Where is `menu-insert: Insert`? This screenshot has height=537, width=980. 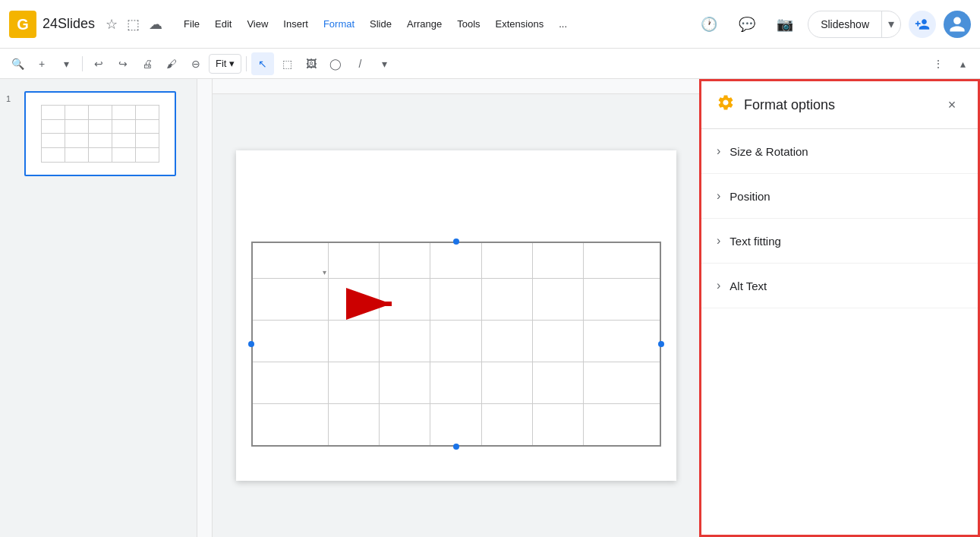 menu-insert: Insert is located at coordinates (296, 24).